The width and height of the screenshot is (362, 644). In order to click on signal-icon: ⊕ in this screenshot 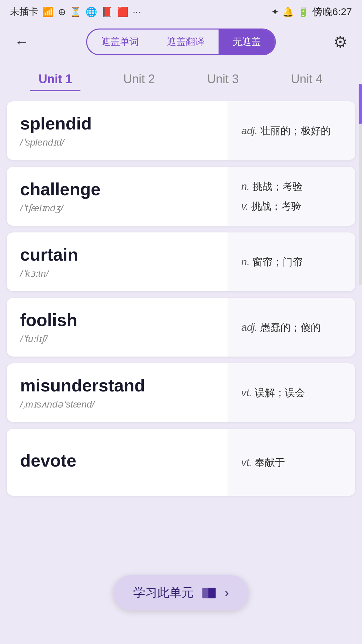, I will do `click(62, 12)`.